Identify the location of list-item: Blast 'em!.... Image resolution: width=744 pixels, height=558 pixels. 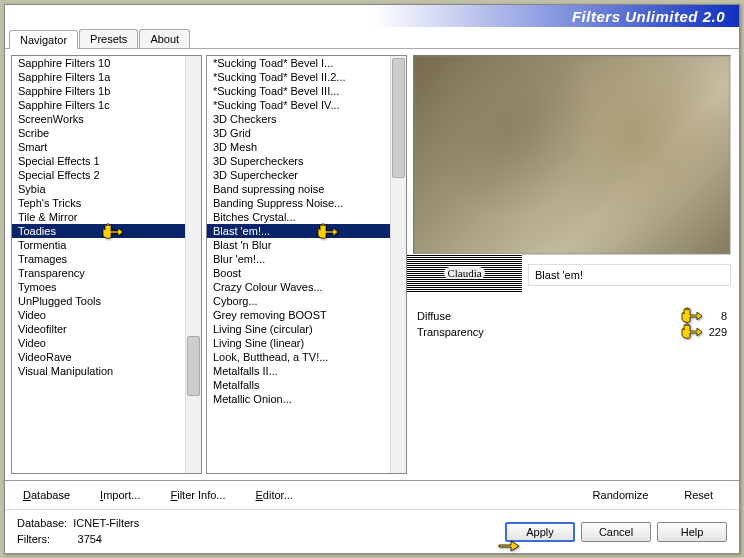
(306, 231).